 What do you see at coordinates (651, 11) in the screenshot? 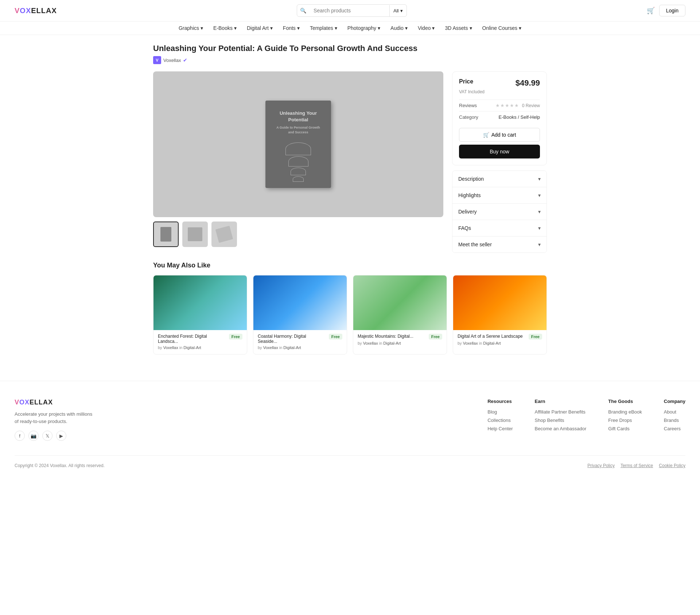
I see `cart-icon: 🛒` at bounding box center [651, 11].